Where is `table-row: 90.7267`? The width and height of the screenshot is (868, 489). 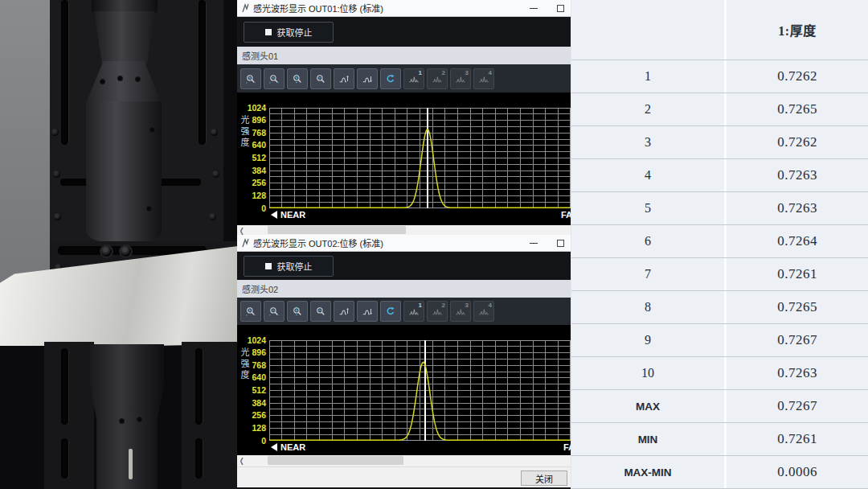
table-row: 90.7267 is located at coordinates (720, 341).